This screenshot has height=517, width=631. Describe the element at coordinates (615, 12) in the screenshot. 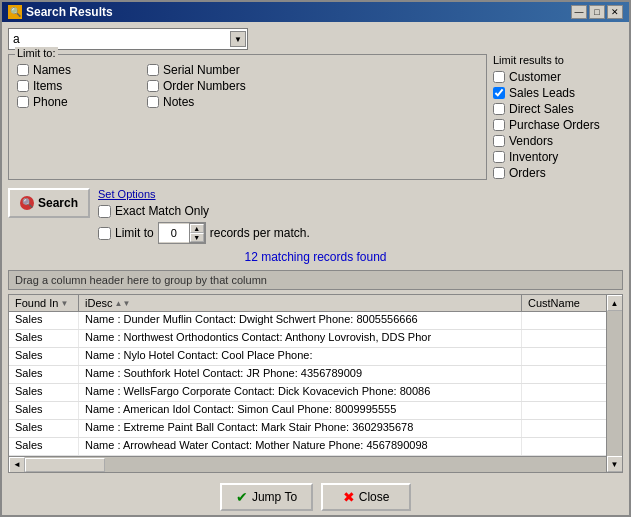

I see `close-button: ✕` at that location.